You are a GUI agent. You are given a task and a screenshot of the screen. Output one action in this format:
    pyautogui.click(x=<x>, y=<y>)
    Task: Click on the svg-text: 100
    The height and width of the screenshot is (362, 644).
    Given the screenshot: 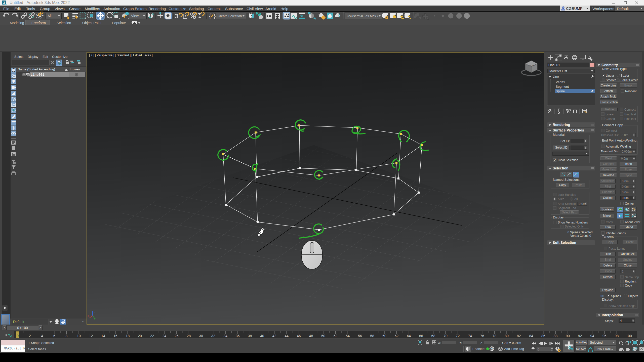 What is the action you would take?
    pyautogui.click(x=629, y=336)
    